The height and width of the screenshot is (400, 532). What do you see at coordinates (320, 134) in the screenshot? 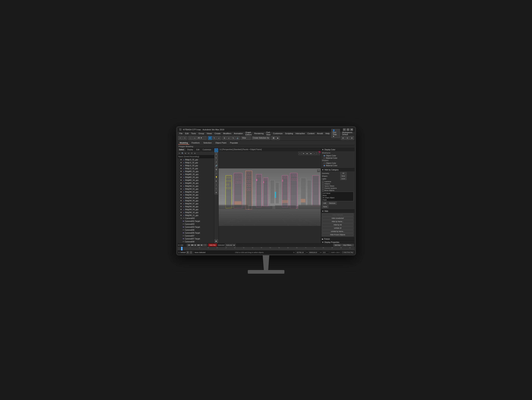
I see `menu-arnold: Arnold` at bounding box center [320, 134].